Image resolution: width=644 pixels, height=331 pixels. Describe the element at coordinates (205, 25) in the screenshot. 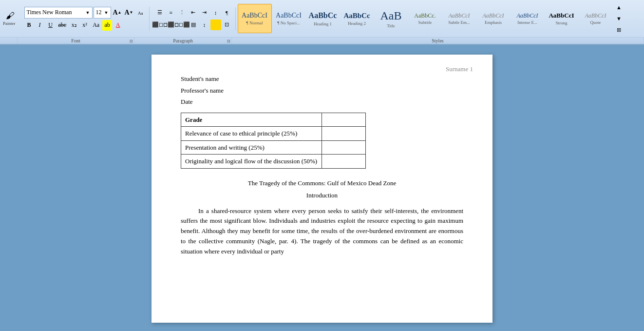

I see `line-spacing-btn: ↕` at that location.